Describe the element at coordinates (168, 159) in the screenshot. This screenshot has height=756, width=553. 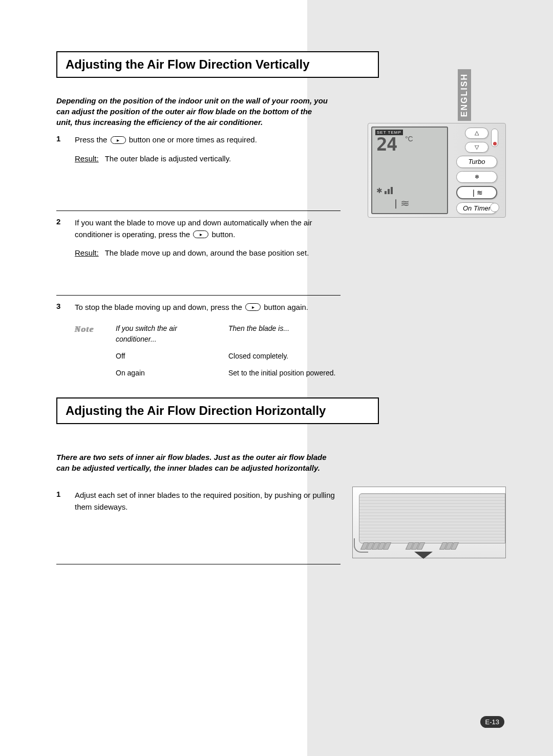
I see `result-text: The outer blade is adjusted vertically.` at that location.